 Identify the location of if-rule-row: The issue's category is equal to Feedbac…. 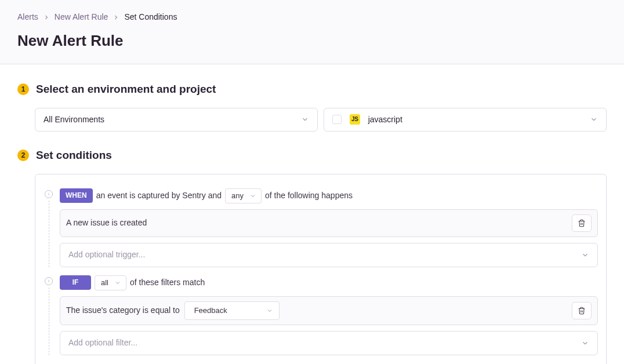
(329, 311).